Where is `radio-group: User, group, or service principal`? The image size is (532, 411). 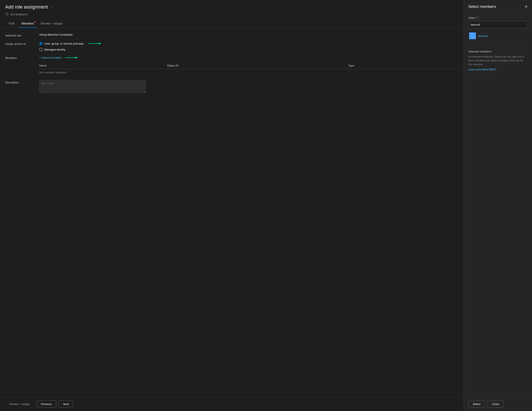 radio-group: User, group, or service principal is located at coordinates (70, 46).